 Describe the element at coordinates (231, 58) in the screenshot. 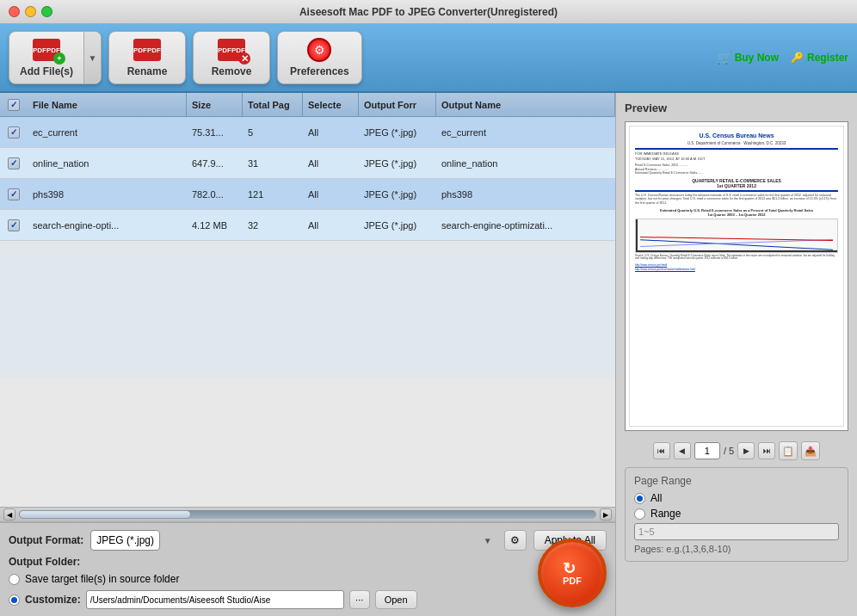

I see `remove-button: PDF ✕ Remove` at that location.